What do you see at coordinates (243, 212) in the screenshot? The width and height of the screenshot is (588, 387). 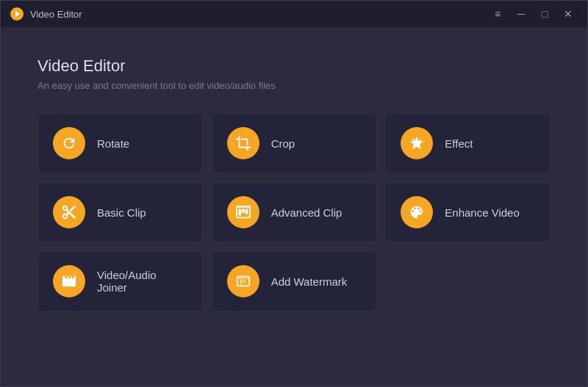 I see `advanced-clip-icon-circle` at bounding box center [243, 212].